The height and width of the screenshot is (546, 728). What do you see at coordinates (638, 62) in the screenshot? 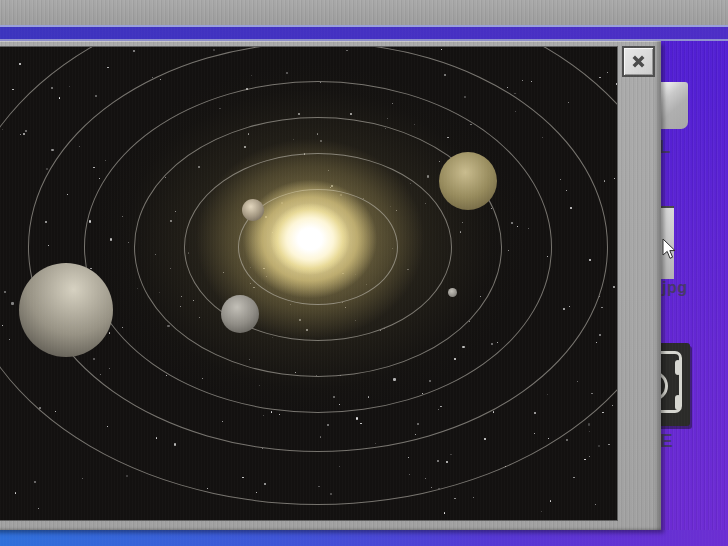
I see `close-icon` at bounding box center [638, 62].